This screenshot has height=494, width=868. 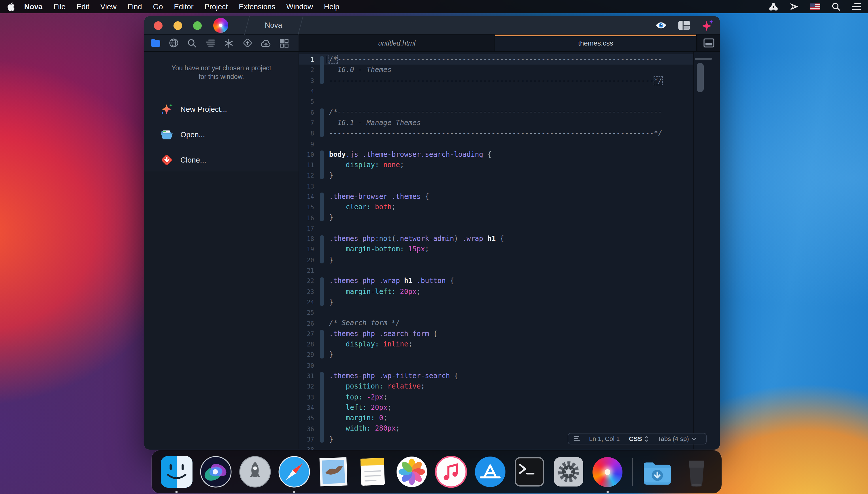 What do you see at coordinates (496, 123) in the screenshot?
I see `code-line-7: 7 16.1 - Manage Themes` at bounding box center [496, 123].